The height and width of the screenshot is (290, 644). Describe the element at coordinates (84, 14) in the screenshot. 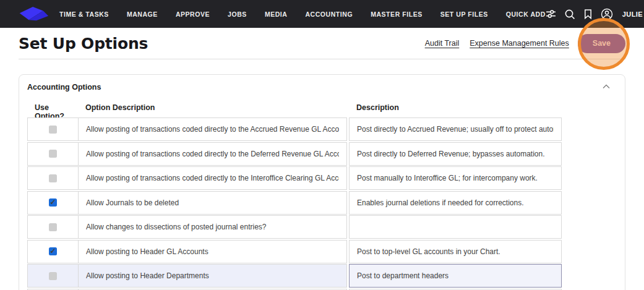

I see `nav-item-time-tasks: TIME & TASKS` at that location.